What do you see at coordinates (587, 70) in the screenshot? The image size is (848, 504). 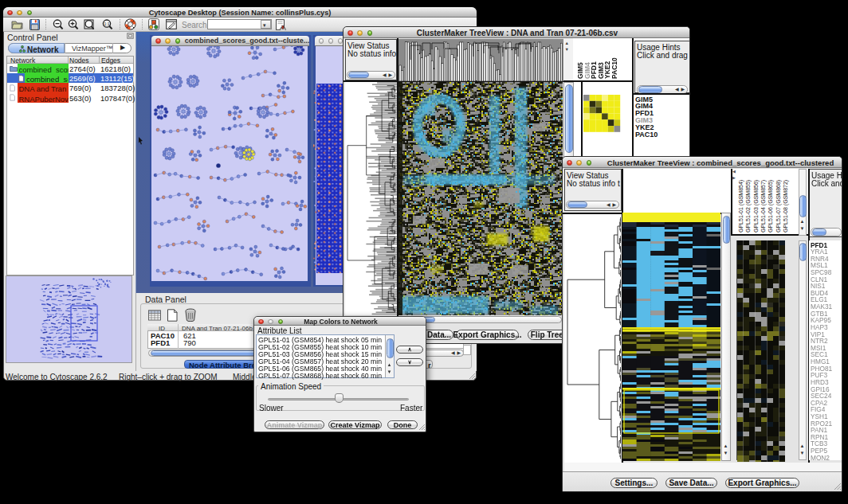 I see `svg-text: GIM4` at bounding box center [587, 70].